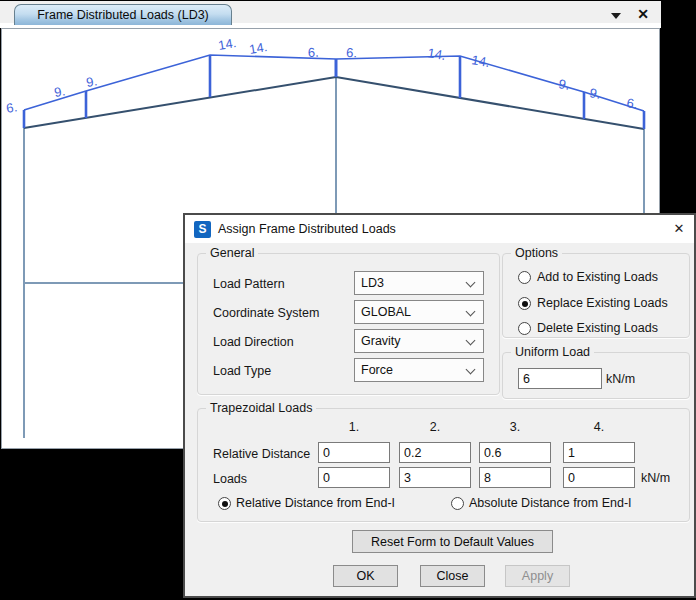  I want to click on options-group: Options Add to Existing Loads Replace Ex…, so click(596, 296).